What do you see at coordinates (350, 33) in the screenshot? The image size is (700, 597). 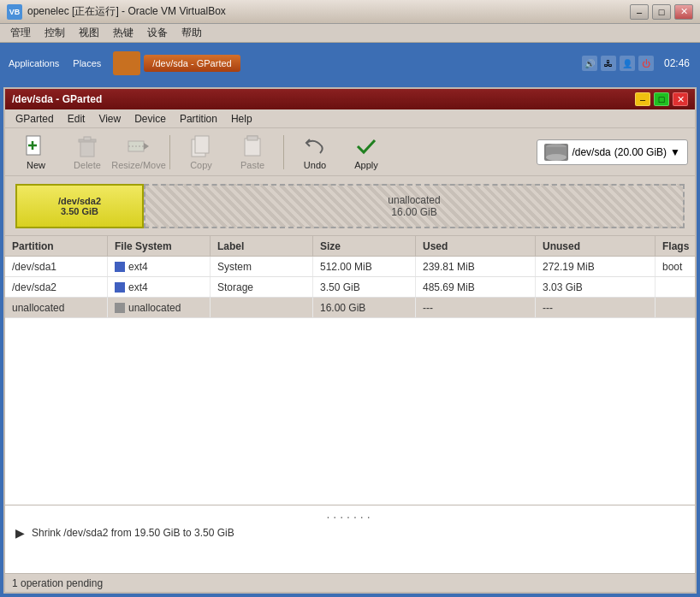 I see `vbox-menubar: 管理 控制 视图 热键 设备 帮助` at bounding box center [350, 33].